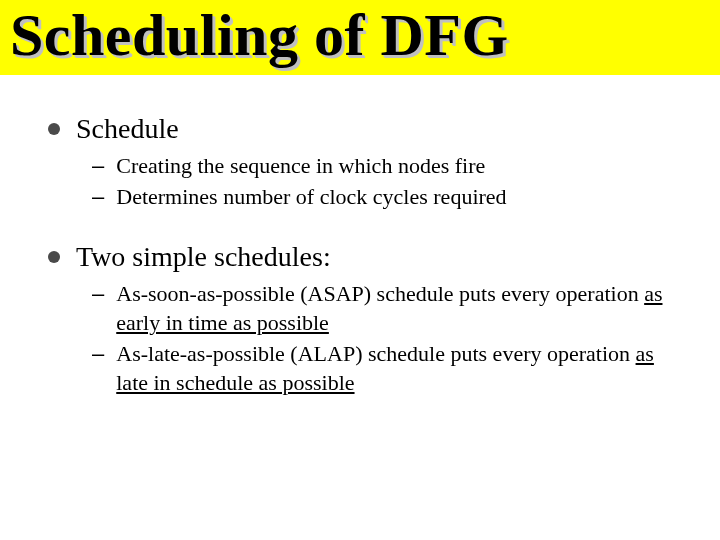  What do you see at coordinates (364, 129) in the screenshot?
I see `bullet-schedule: Schedule` at bounding box center [364, 129].